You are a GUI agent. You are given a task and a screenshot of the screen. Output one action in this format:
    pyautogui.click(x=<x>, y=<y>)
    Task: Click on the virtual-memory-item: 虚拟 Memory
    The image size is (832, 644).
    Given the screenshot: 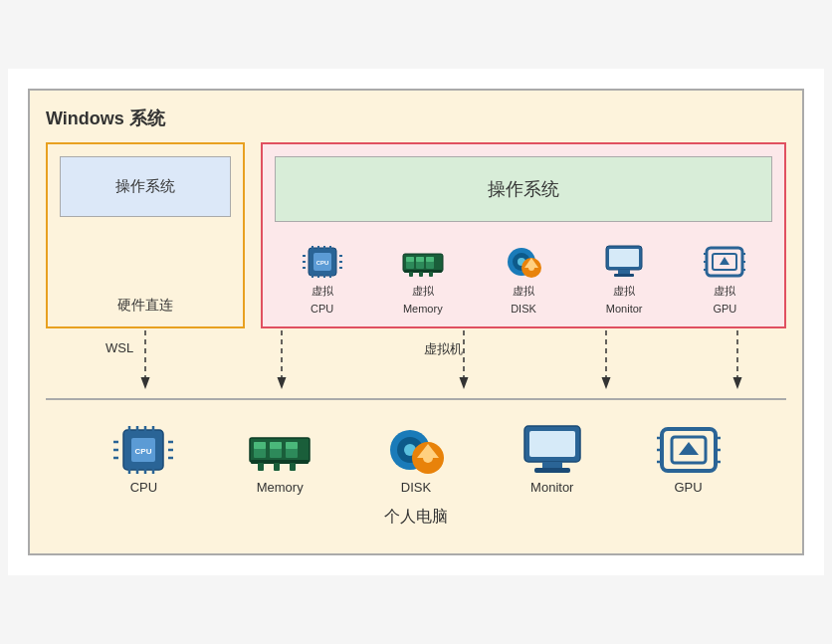 What is the action you would take?
    pyautogui.click(x=423, y=279)
    